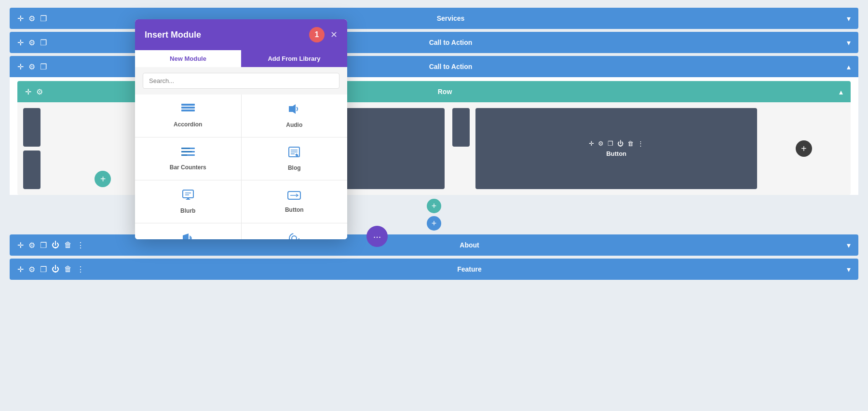 Image resolution: width=868 pixels, height=411 pixels. What do you see at coordinates (295, 202) in the screenshot?
I see `module-item-button: Button` at bounding box center [295, 202].